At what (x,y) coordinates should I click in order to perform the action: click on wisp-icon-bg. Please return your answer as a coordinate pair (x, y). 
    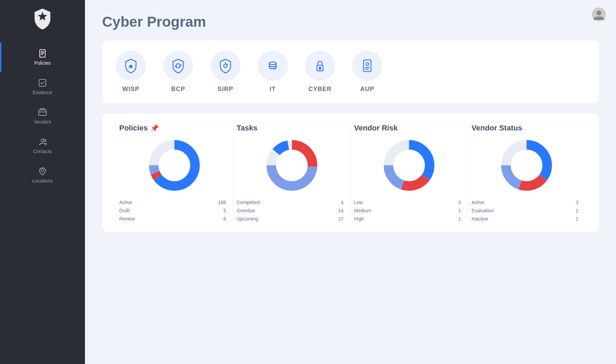
    Looking at the image, I should click on (131, 66).